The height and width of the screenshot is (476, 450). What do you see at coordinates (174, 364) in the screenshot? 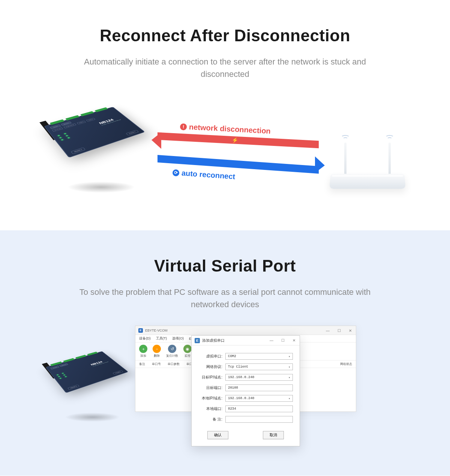
I see `col-params: 串口参数` at bounding box center [174, 364].